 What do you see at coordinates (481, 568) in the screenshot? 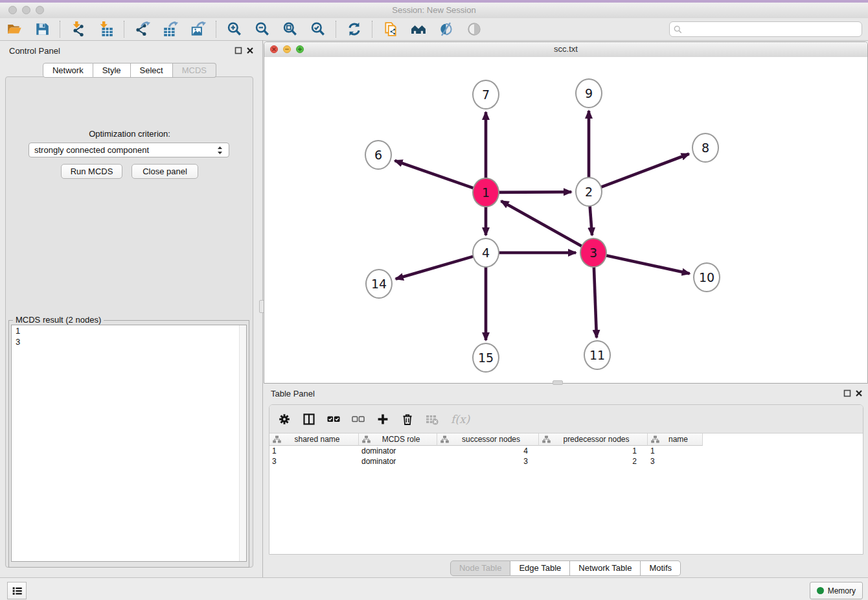
I see `tab-node-table: Node Table` at bounding box center [481, 568].